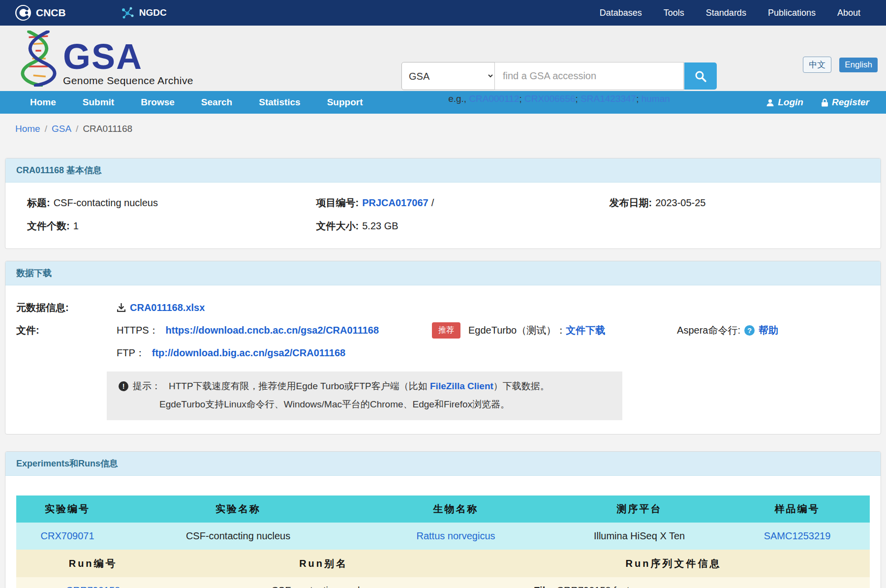 The height and width of the screenshot is (588, 886). I want to click on col-header-run-files: Run序列文件信息, so click(673, 563).